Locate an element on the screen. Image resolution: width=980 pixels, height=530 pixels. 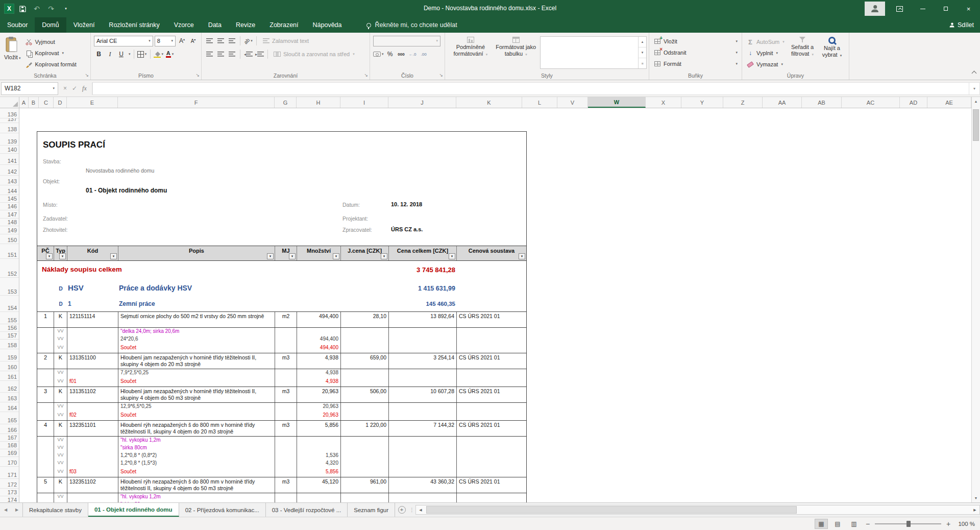
row-header-159: 159 is located at coordinates (9, 355).